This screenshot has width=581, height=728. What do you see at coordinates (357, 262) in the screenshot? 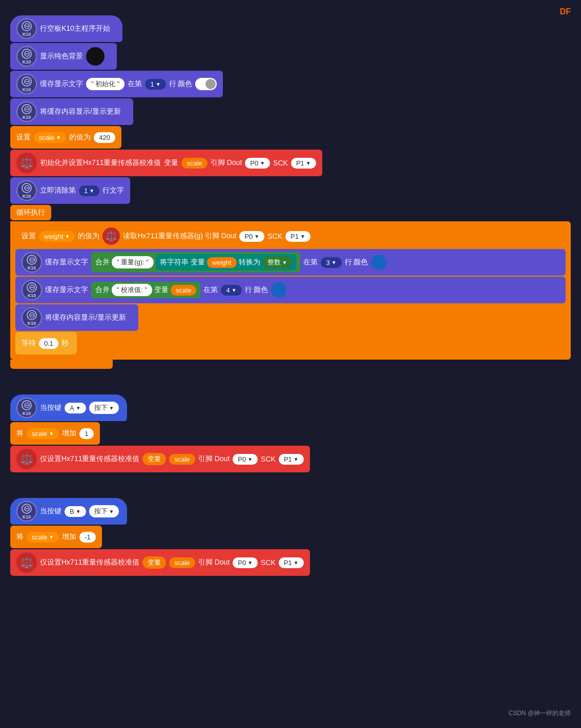
I see `row-color-2: 行 颜色` at bounding box center [357, 262].